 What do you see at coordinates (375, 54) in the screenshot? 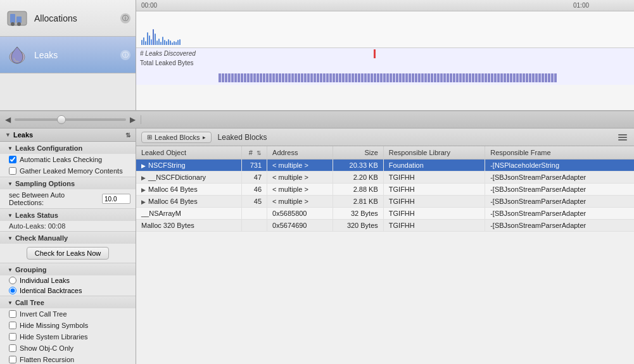
I see `leak-red-marker` at bounding box center [375, 54].